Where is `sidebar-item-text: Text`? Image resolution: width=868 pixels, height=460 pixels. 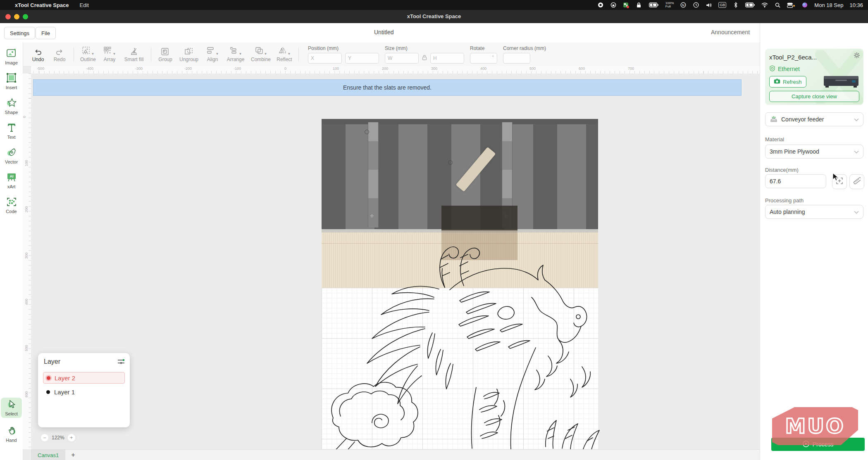
sidebar-item-text: Text is located at coordinates (12, 131).